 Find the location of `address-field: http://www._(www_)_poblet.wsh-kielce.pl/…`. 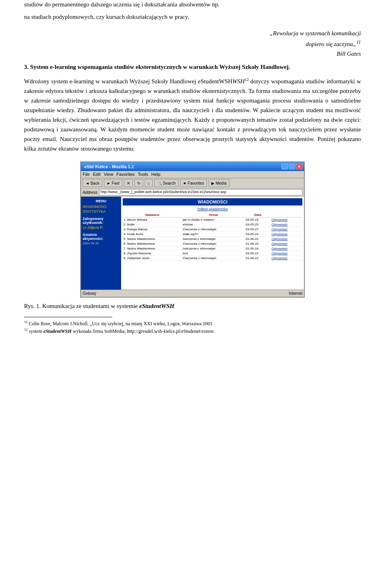

address-field: http://www._(www_)_poblet.wsh-kielce.pl/… is located at coordinates (201, 192).